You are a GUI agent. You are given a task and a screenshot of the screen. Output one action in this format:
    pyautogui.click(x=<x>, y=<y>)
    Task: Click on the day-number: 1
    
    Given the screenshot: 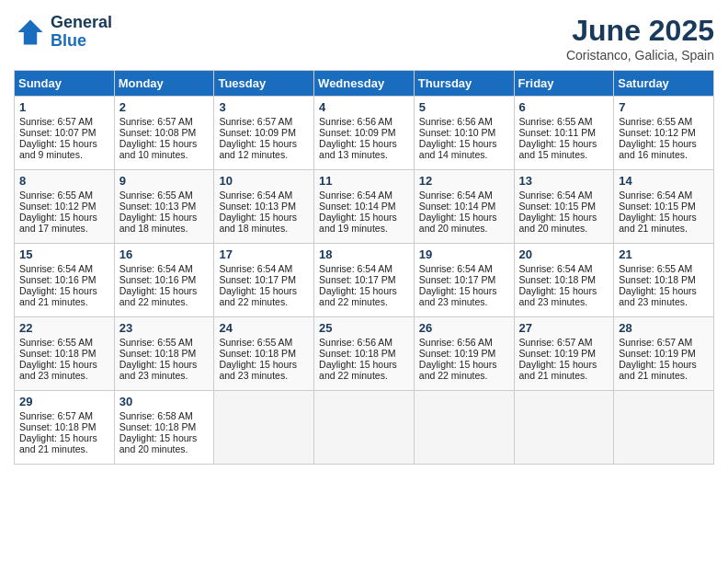 What is the action you would take?
    pyautogui.click(x=64, y=107)
    